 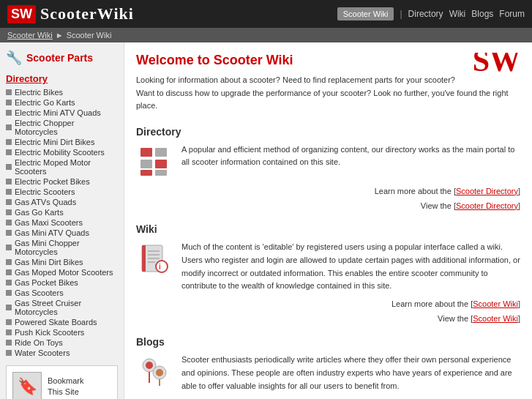 What do you see at coordinates (495, 304) in the screenshot?
I see `wiki-learn-link: Scooter Wiki` at bounding box center [495, 304].